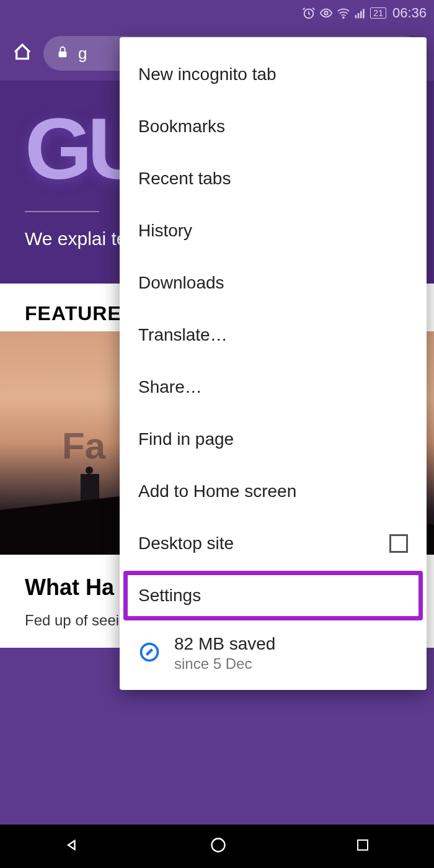  Describe the element at coordinates (273, 387) in the screenshot. I see `menu-share: Share…` at that location.